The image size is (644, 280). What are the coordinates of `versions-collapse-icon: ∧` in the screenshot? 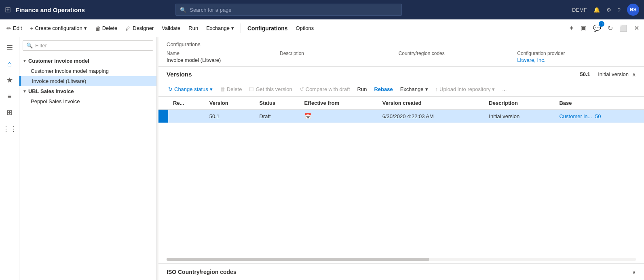 It's located at (634, 74).